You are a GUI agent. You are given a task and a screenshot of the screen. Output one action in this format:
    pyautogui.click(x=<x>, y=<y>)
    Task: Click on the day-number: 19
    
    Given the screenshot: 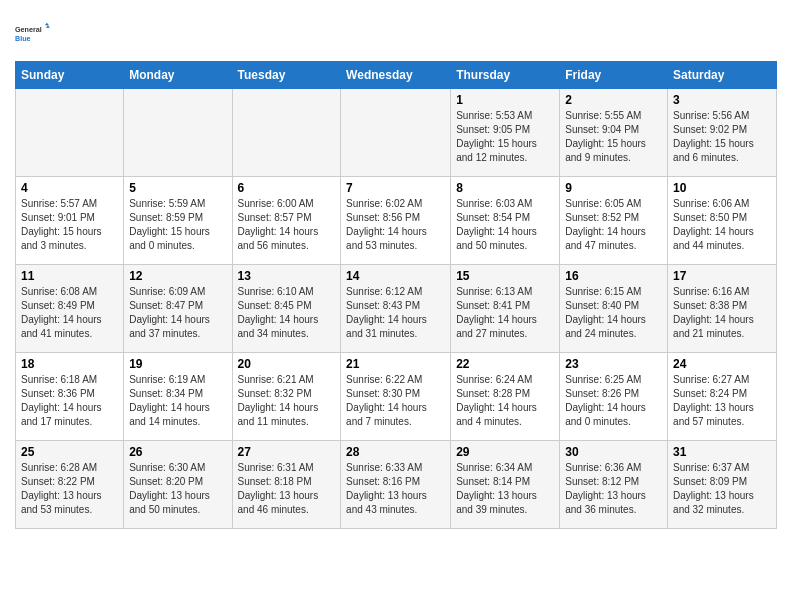 What is the action you would take?
    pyautogui.click(x=178, y=364)
    